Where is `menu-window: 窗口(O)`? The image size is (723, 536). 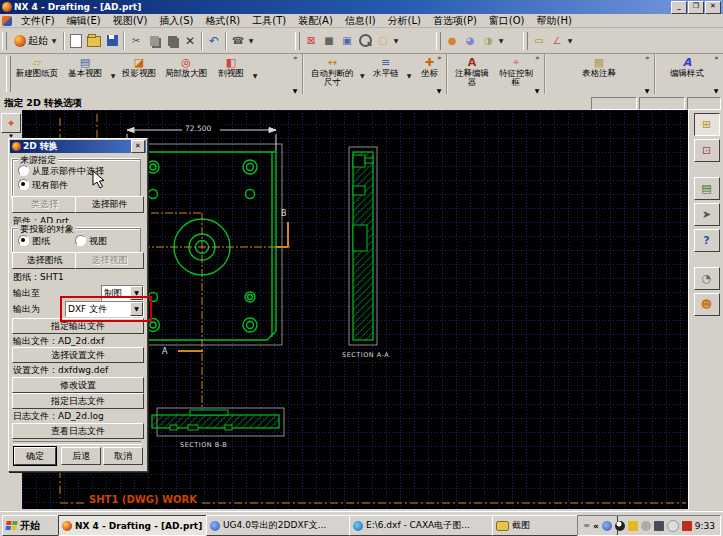 menu-window: 窗口(O) is located at coordinates (507, 21).